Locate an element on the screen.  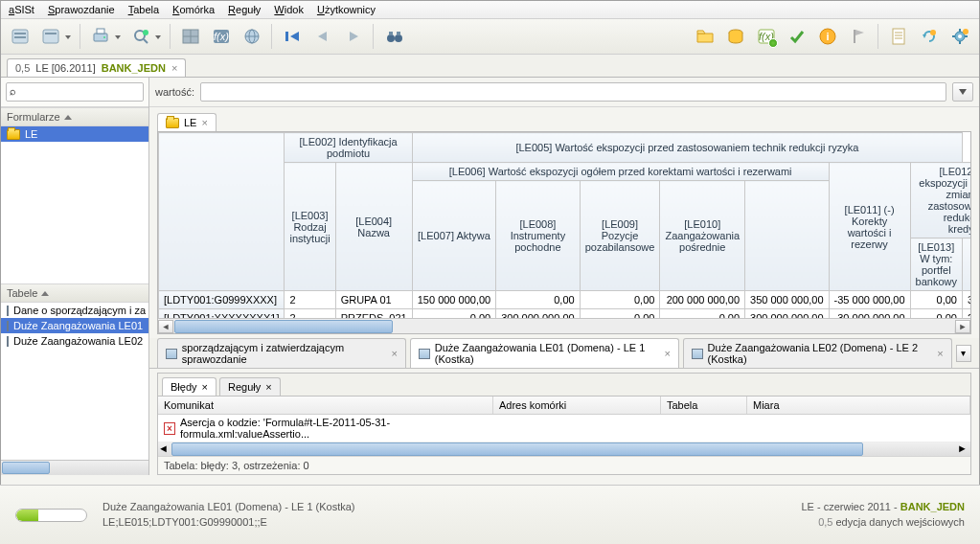
svg-text: f(x) is located at coordinates (766, 36).